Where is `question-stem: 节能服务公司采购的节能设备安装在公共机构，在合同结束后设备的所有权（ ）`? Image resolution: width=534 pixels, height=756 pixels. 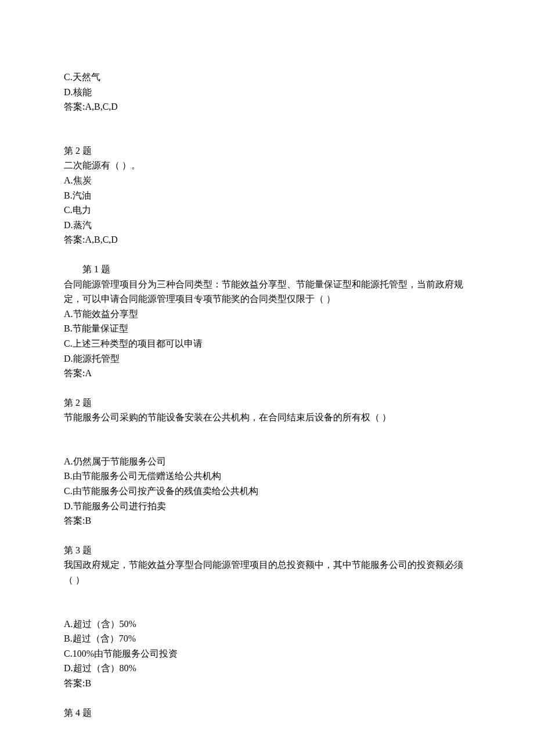 question-stem: 节能服务公司采购的节能设备安装在公共机构，在合同结束后设备的所有权（ ） is located at coordinates (267, 417).